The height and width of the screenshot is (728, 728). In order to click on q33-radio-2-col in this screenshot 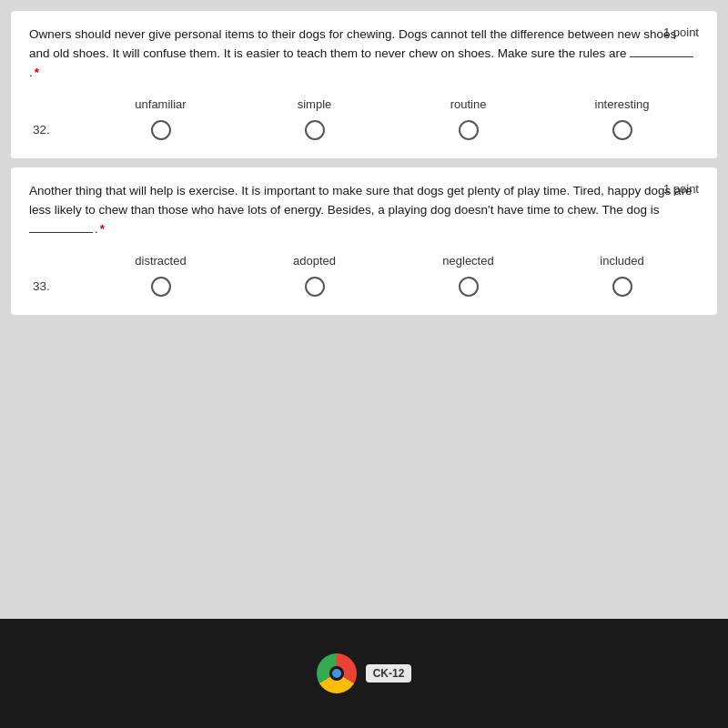, I will do `click(315, 287)`.